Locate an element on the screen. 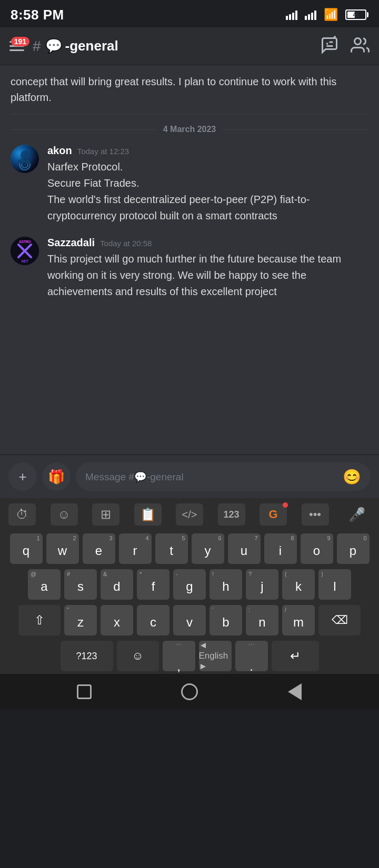  key-z: " z is located at coordinates (81, 620).